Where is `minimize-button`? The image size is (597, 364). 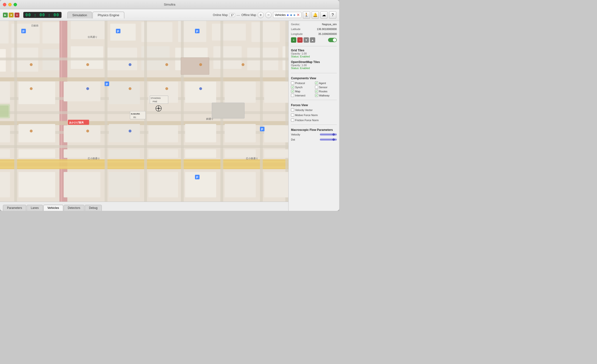 minimize-button is located at coordinates (10, 5).